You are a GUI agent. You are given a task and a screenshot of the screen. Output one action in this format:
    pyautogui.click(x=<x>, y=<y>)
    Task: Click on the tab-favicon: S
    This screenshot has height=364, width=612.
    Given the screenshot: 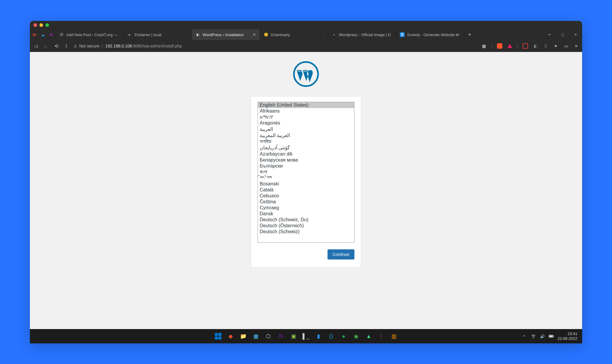 What is the action you would take?
    pyautogui.click(x=402, y=35)
    